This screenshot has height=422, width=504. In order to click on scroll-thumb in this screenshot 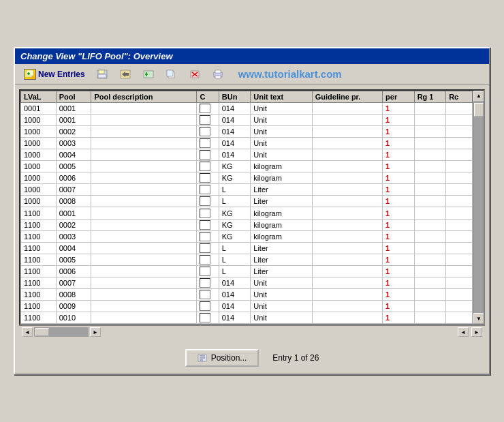, I will do `click(479, 110)`.